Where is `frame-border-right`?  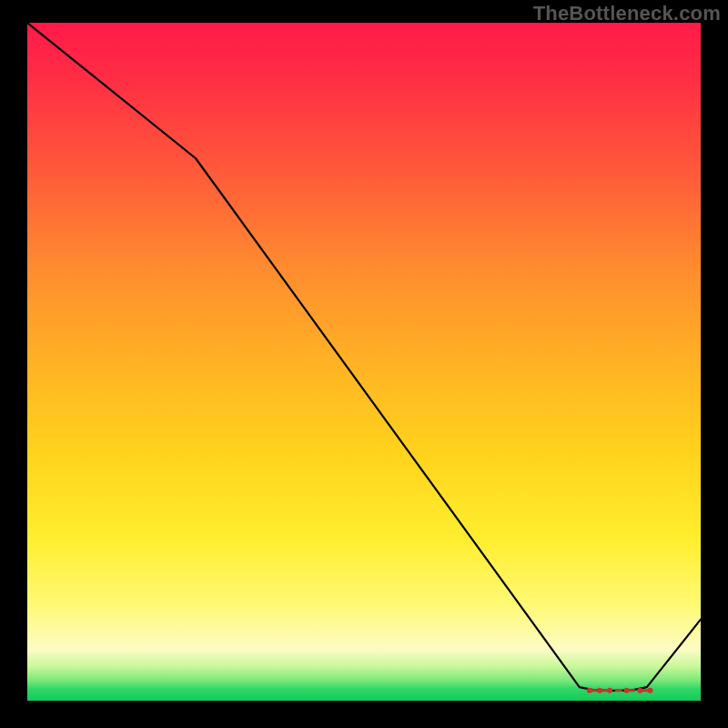 frame-border-right is located at coordinates (714, 364).